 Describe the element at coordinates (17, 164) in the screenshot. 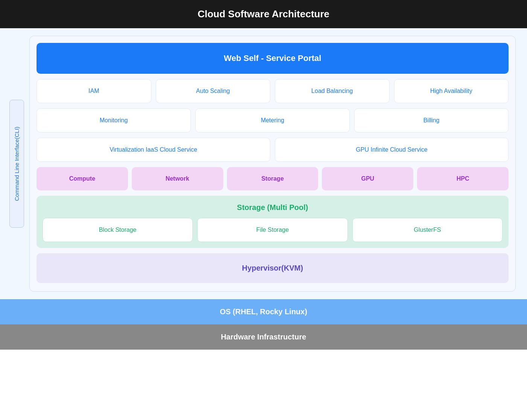

I see `cli-label: Command Line Interface(CLI)` at that location.